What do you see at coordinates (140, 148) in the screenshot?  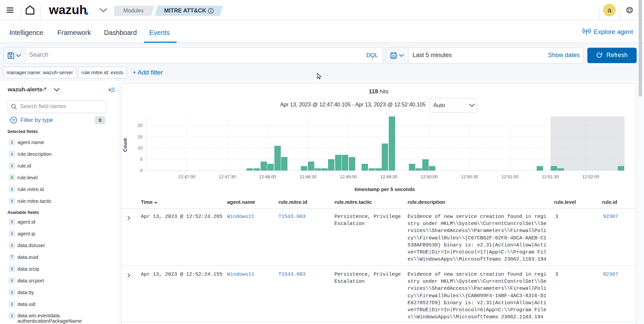 I see `svg-text: 10` at bounding box center [140, 148].